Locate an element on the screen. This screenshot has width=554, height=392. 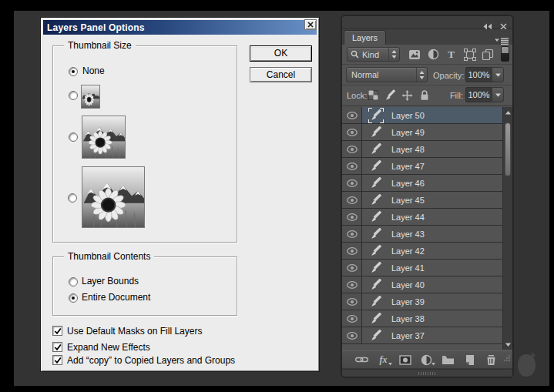
blend-mode-dropdown: Normal is located at coordinates (387, 75).